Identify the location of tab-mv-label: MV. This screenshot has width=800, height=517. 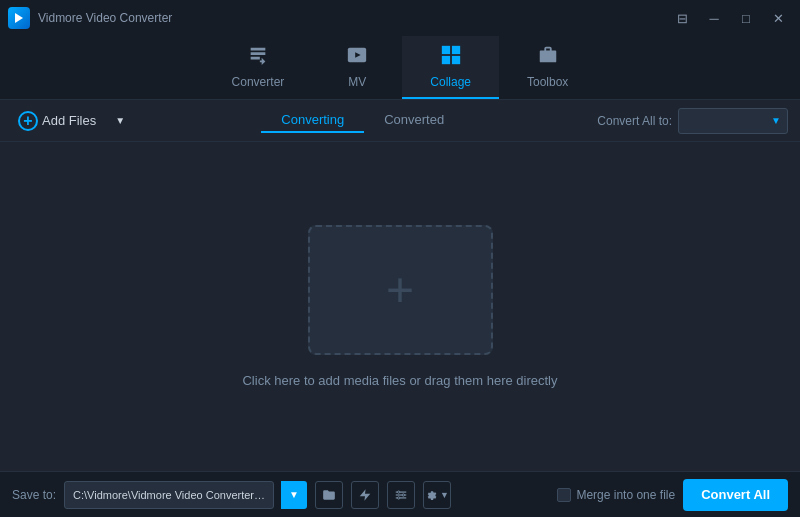
(357, 82).